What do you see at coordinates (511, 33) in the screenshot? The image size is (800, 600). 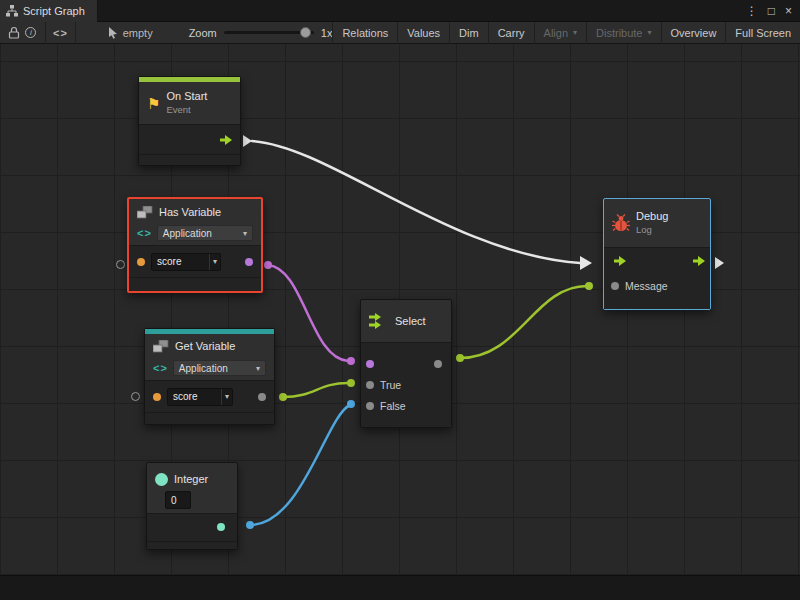 I see `carry-button: Carry` at bounding box center [511, 33].